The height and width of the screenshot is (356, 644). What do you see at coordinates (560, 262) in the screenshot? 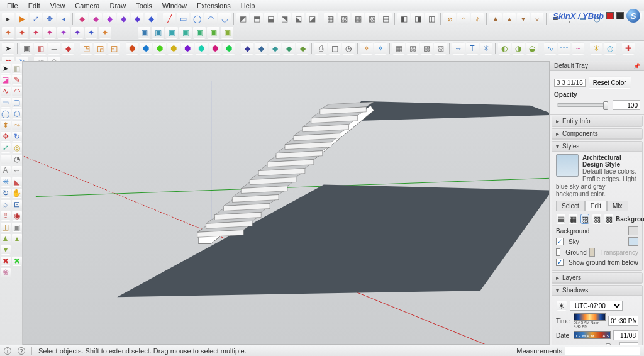
I see `show-ground-checkbox` at bounding box center [560, 262].